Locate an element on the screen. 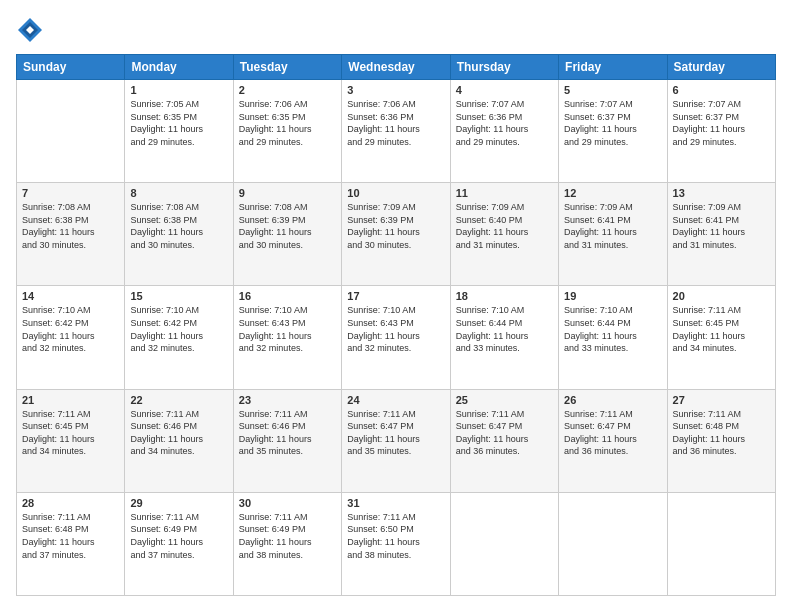  day-cell: 17Sunrise: 7:10 AM Sunset: 6:43 PM Dayli… is located at coordinates (396, 338).